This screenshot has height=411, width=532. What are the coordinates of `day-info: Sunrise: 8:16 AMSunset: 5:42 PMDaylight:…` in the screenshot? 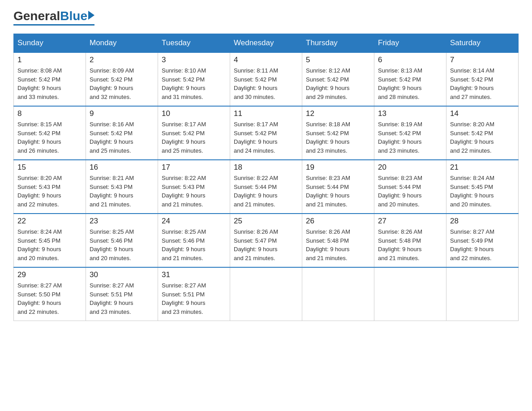 It's located at (122, 137).